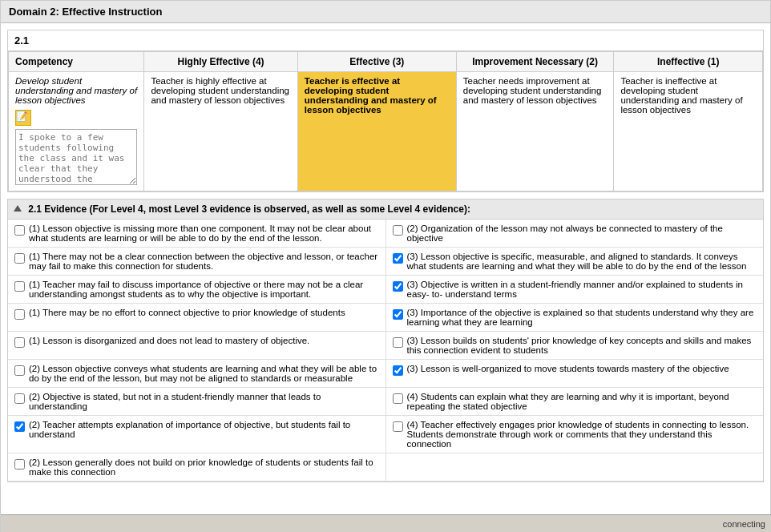 The image size is (771, 532). What do you see at coordinates (386, 234) in the screenshot?
I see `evidence-row: (1) Lesson objective is missing more tha…` at bounding box center [386, 234].